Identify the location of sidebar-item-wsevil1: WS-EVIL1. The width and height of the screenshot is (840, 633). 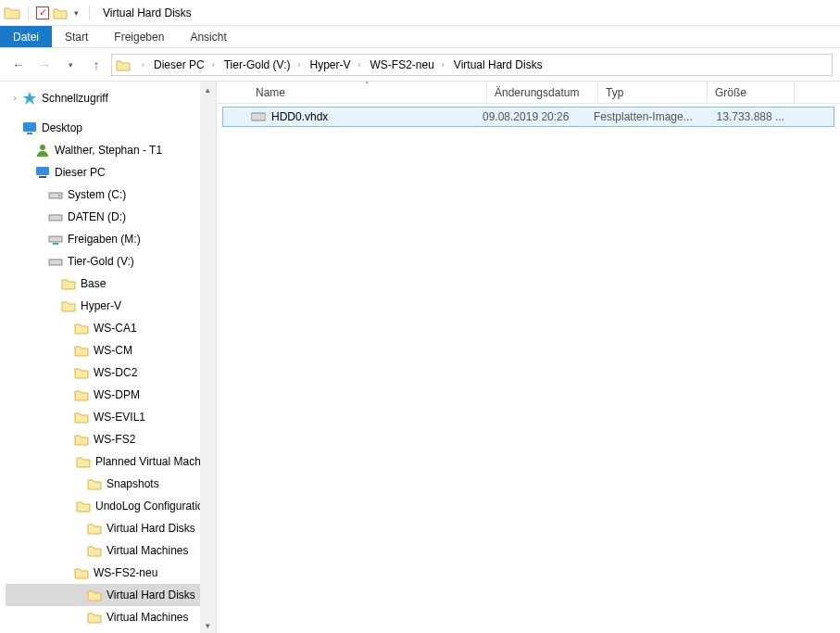
(111, 417).